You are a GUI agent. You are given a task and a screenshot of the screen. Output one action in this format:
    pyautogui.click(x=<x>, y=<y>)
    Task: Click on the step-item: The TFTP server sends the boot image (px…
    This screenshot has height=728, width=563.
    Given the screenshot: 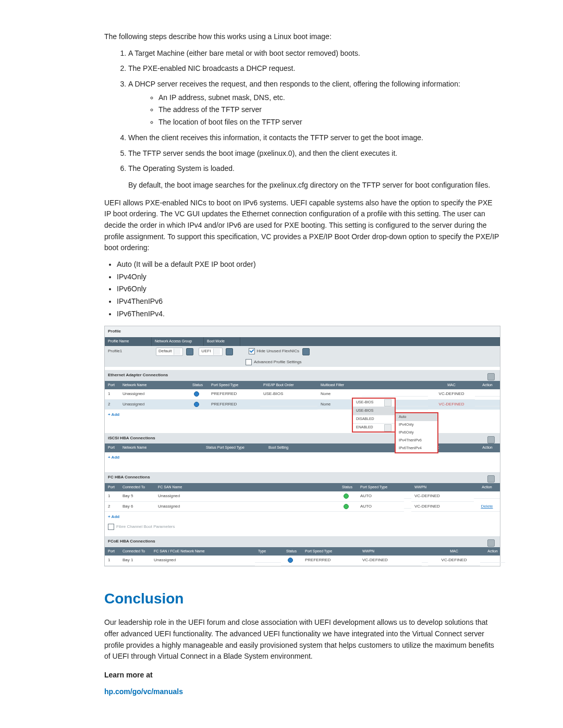 What is the action you would take?
    pyautogui.click(x=314, y=154)
    